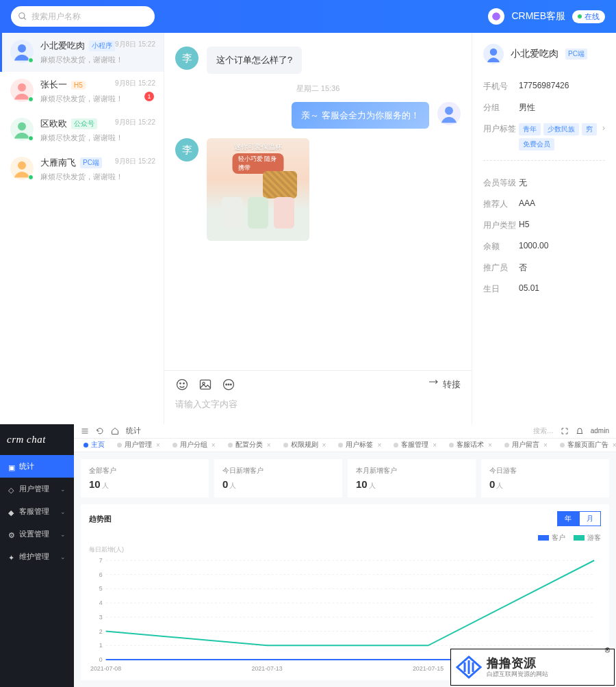 The height and width of the screenshot is (687, 616). Describe the element at coordinates (194, 446) in the screenshot. I see `tab: 用户分组×` at that location.